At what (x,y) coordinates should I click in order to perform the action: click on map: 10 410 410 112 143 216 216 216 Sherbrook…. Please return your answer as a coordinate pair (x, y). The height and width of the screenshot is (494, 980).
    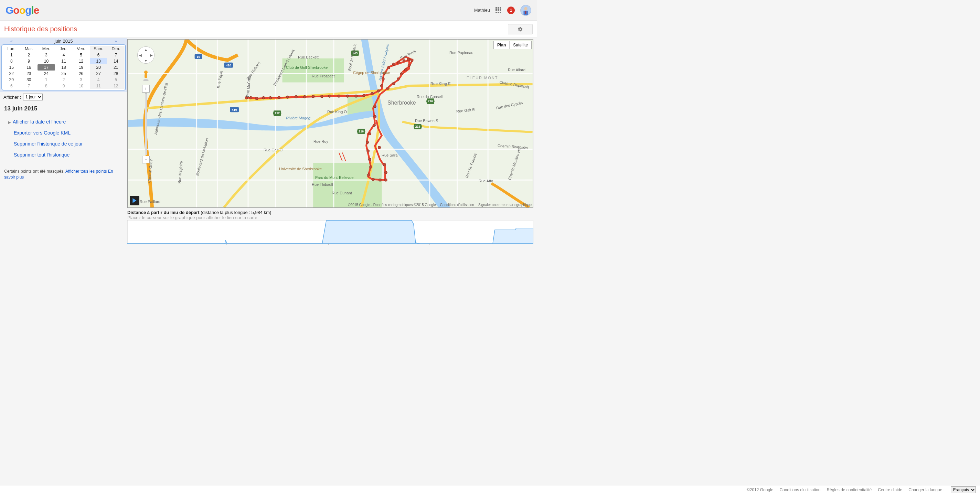
    Looking at the image, I should click on (330, 123).